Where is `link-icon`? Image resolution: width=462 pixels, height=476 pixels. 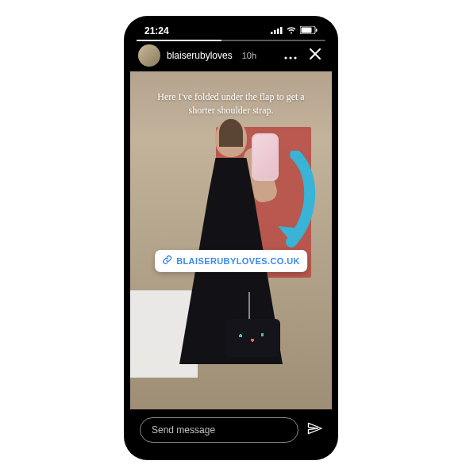
link-icon is located at coordinates (167, 261).